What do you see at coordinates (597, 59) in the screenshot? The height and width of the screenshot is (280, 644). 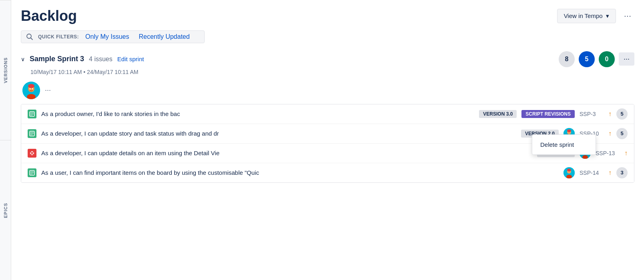 I see `sprint-header-right: 8 5 0 ···` at bounding box center [597, 59].